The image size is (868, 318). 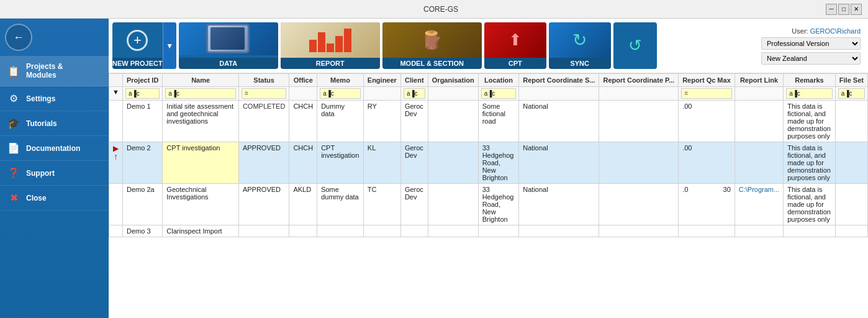 I want to click on fileset-demo2a, so click(x=851, y=205).